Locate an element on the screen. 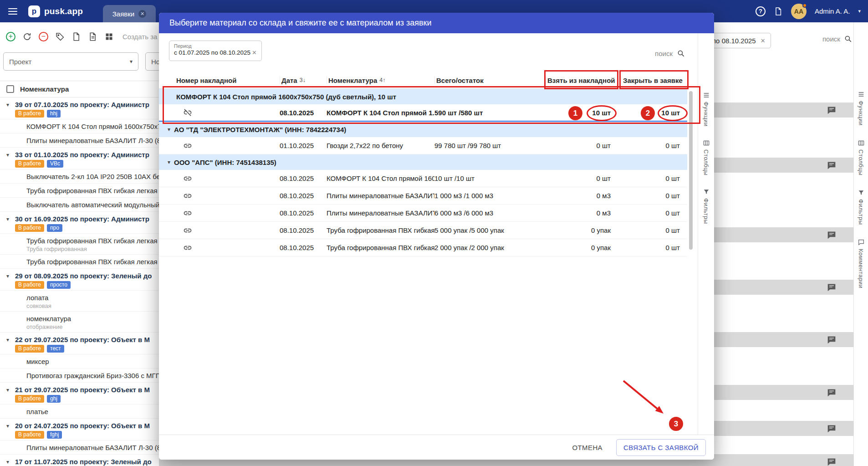 The height and width of the screenshot is (466, 868). warehouse-item-row: 01.10.2025Гвозди 2,7х22 по бетону99 780 … is located at coordinates (423, 146).